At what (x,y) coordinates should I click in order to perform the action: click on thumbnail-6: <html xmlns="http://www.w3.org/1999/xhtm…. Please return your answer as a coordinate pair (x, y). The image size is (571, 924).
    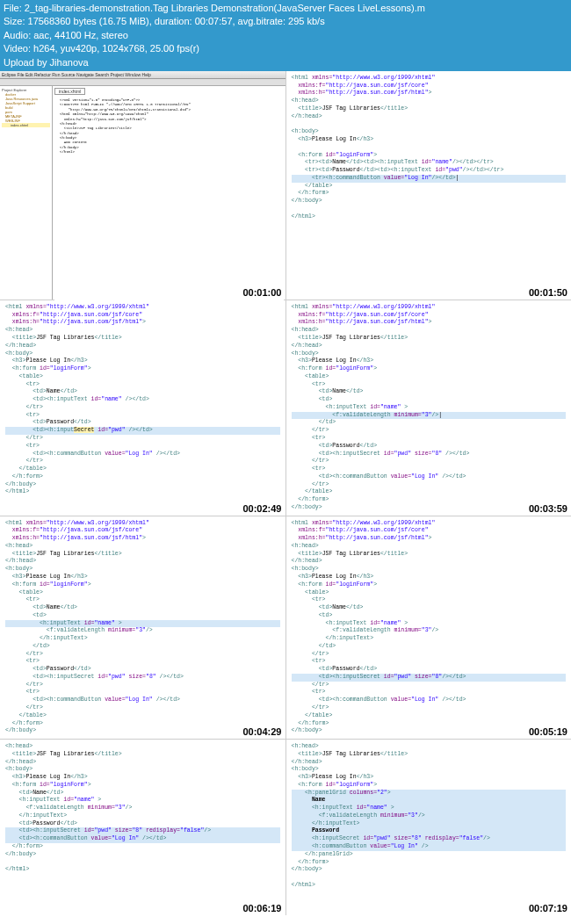
    Looking at the image, I should click on (429, 627).